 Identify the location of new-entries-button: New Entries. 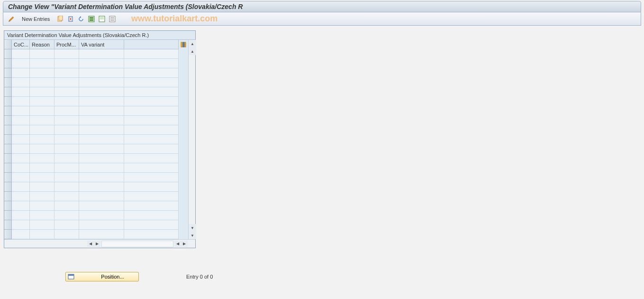
(36, 19).